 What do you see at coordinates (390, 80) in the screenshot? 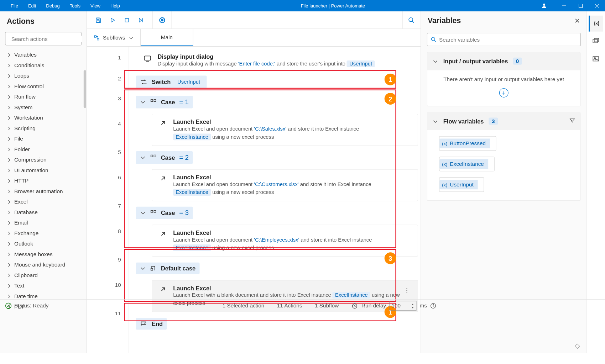
I see `annotation-callout-1: 1` at bounding box center [390, 80].